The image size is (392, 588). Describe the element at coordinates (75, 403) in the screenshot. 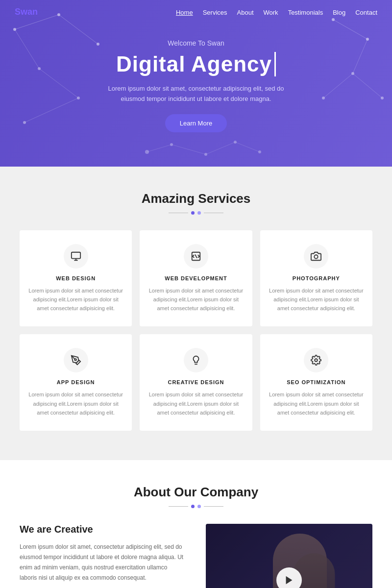

I see `app-design-desc: Lorem ipsum dolor sit amet consectetur a…` at that location.